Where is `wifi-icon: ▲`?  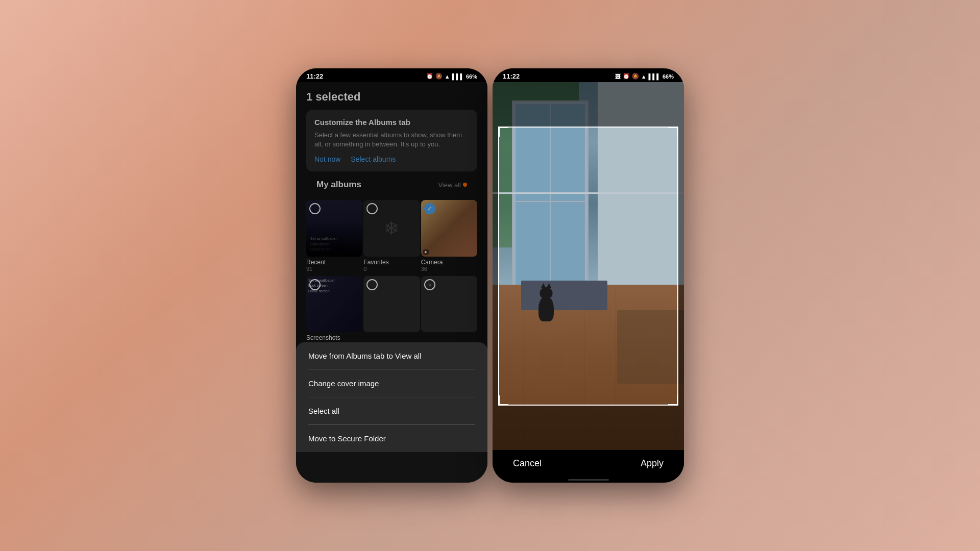 wifi-icon: ▲ is located at coordinates (447, 77).